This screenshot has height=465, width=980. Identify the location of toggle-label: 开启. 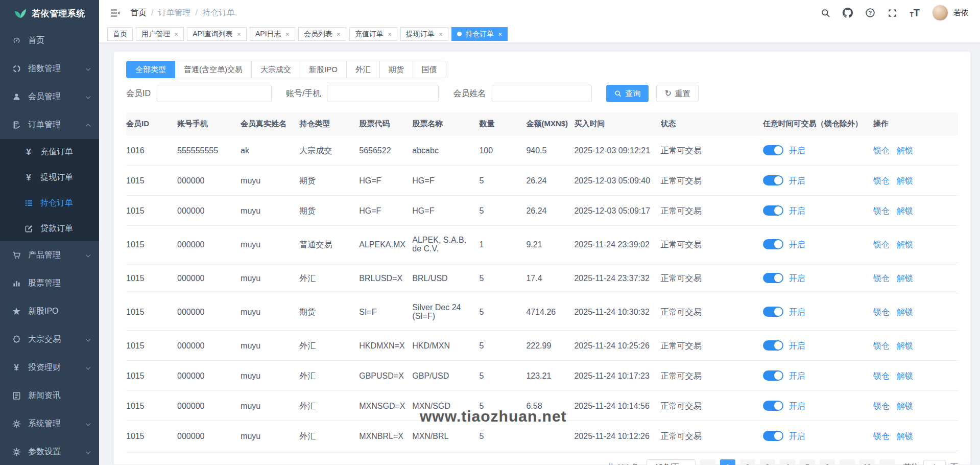
(797, 278).